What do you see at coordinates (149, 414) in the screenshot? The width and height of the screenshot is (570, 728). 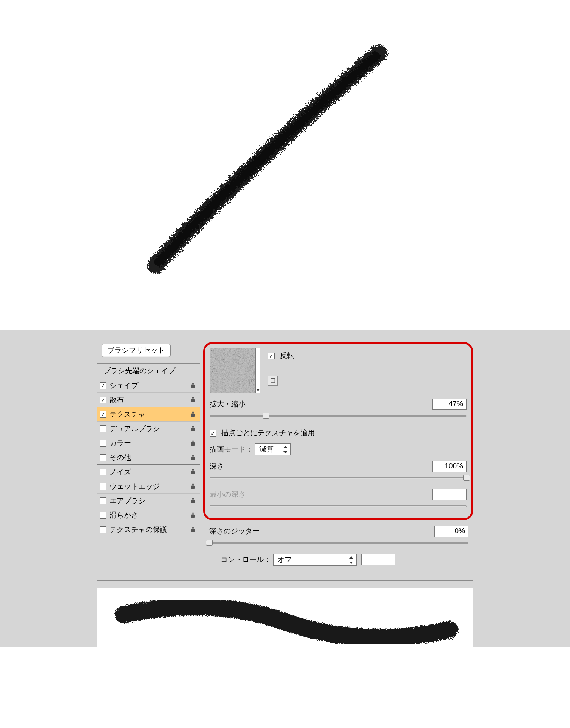 I see `option-label: テクスチャ` at bounding box center [149, 414].